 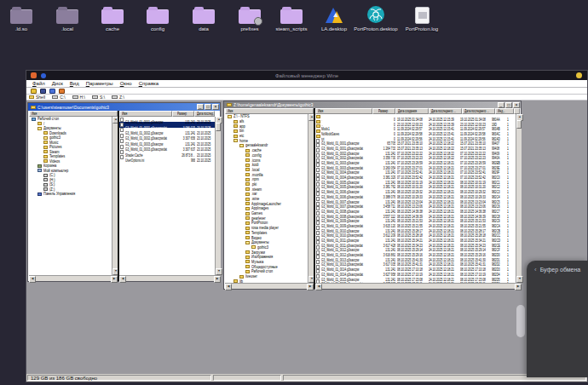 I want to click on drive-button-c: C:\, so click(x=58, y=97).